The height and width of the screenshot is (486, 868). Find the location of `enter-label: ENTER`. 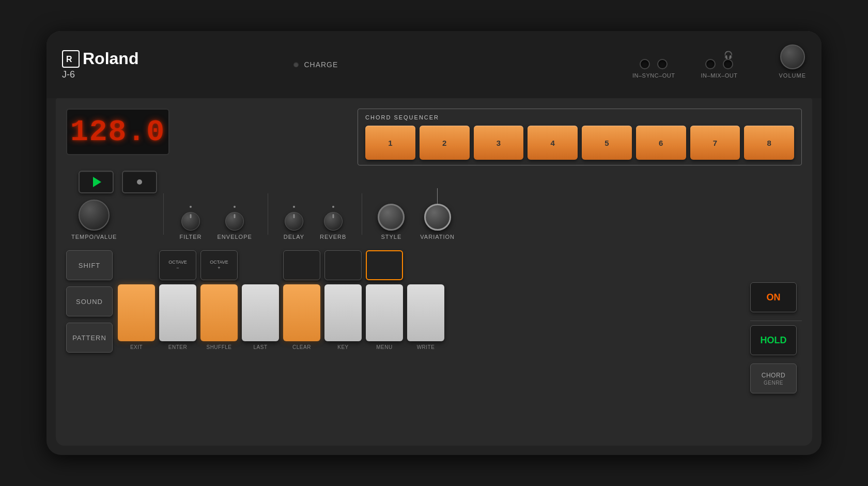

enter-label: ENTER is located at coordinates (178, 347).